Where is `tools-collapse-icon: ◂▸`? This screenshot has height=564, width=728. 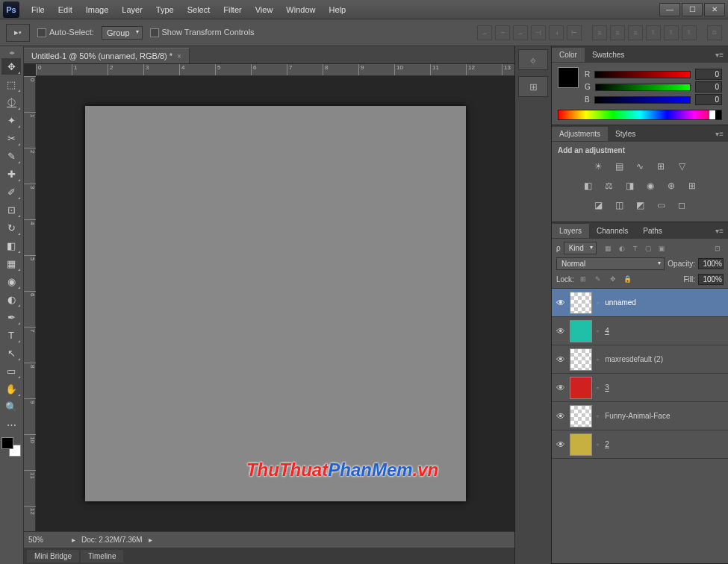
tools-collapse-icon: ◂▸ is located at coordinates (12, 53).